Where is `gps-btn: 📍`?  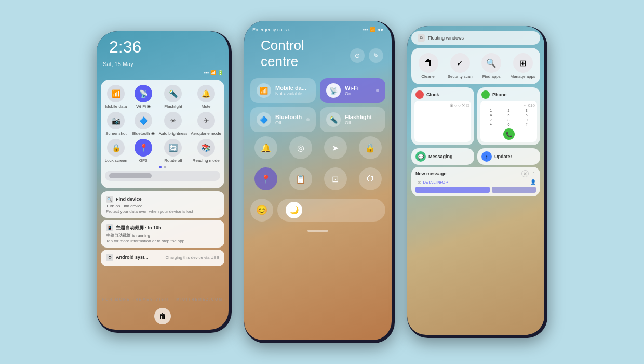
gps-btn: 📍 is located at coordinates (143, 148).